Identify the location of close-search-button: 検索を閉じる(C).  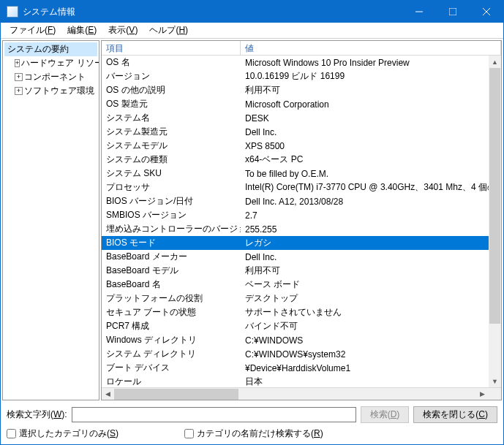
(455, 415).